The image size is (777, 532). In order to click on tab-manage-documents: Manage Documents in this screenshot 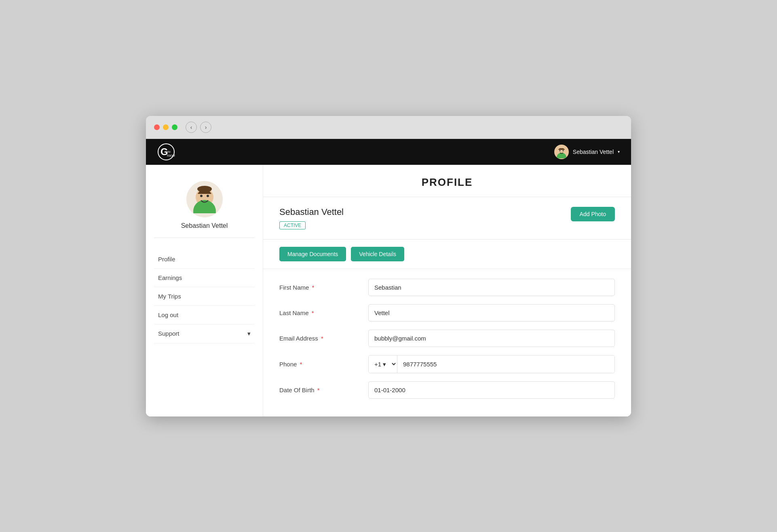, I will do `click(313, 254)`.